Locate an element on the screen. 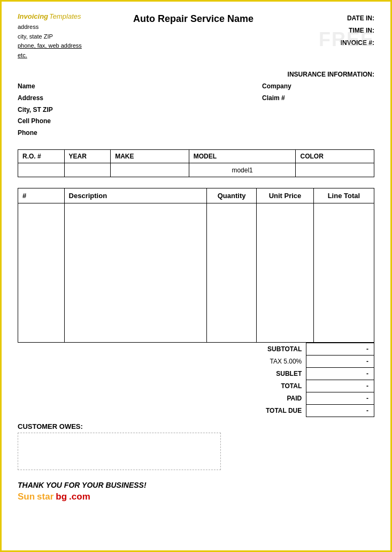 This screenshot has width=392, height=552. watermark-bg: bg is located at coordinates (61, 497).